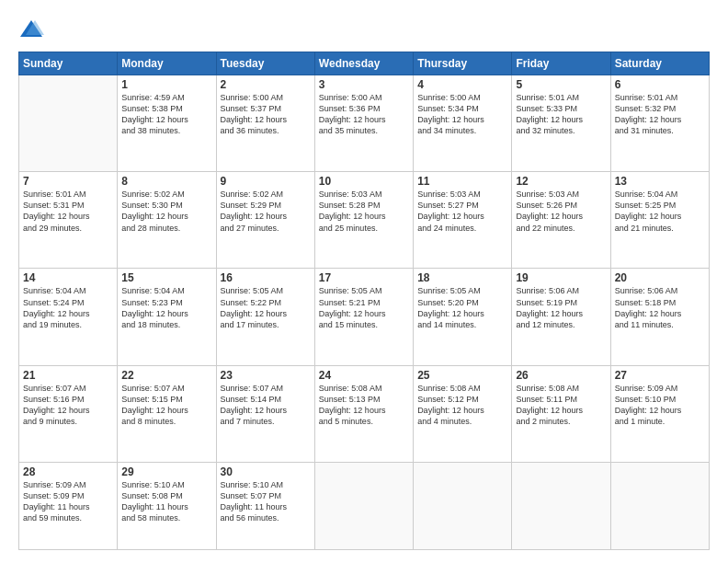  Describe the element at coordinates (364, 405) in the screenshot. I see `cell-info: Sunrise: 5:08 AMSunset: 5:13 PMDaylight:…` at that location.